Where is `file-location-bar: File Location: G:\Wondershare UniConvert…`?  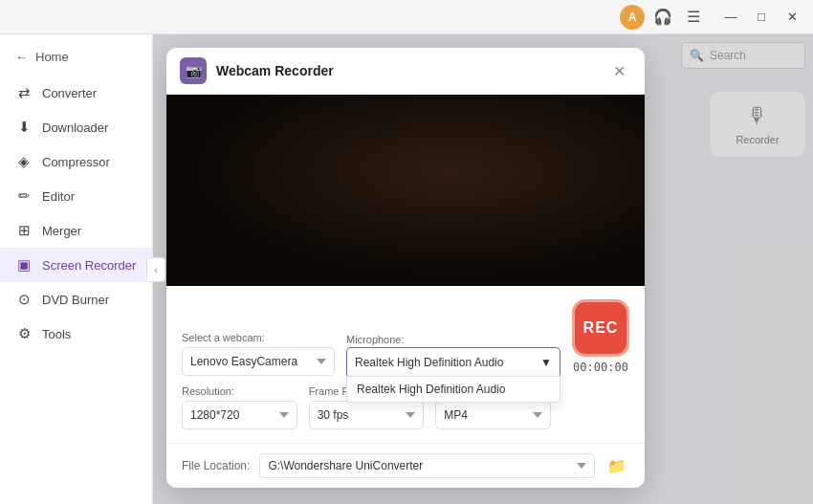 file-location-bar: File Location: G:\Wondershare UniConvert… is located at coordinates (406, 465).